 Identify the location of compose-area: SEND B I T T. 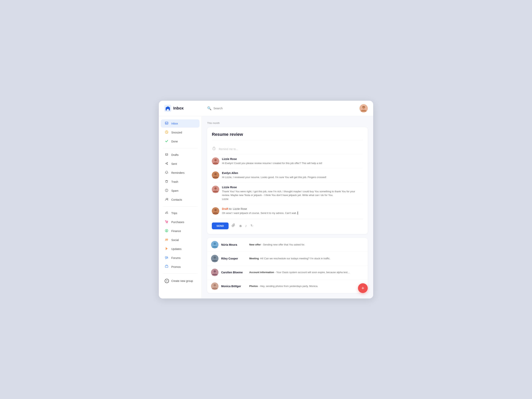
(288, 224).